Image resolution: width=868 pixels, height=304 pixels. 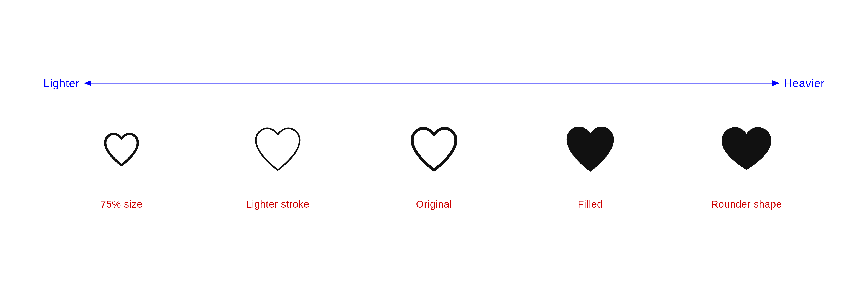 I want to click on heart-svg-small, so click(x=122, y=150).